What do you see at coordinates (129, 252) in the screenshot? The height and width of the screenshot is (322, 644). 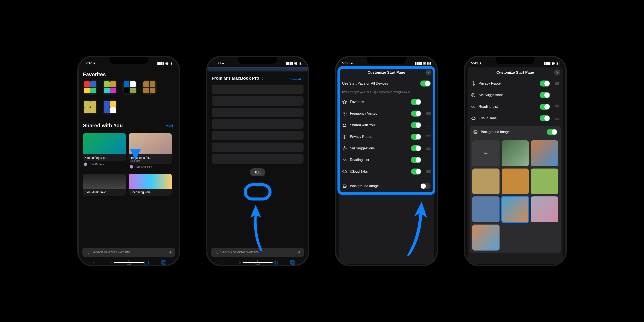 I see `search-input: Search or enter website` at bounding box center [129, 252].